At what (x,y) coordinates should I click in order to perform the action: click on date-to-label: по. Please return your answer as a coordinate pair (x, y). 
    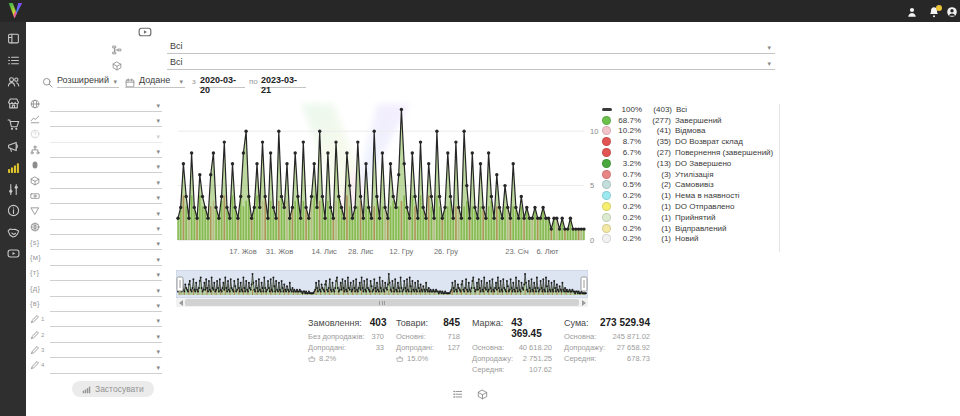
    Looking at the image, I should click on (254, 82).